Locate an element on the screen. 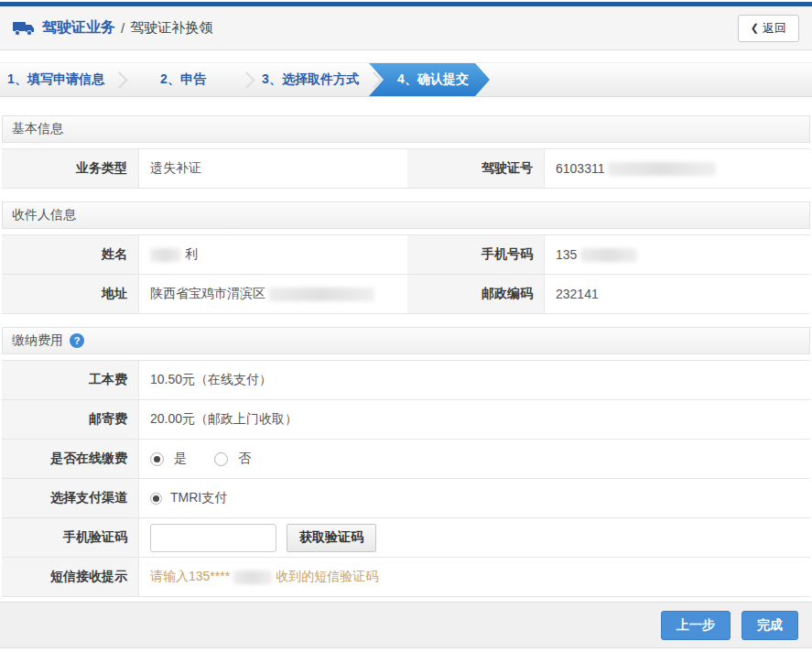 Image resolution: width=812 pixels, height=652 pixels. breadcrumb-current: 驾驶证补换领 is located at coordinates (171, 27).